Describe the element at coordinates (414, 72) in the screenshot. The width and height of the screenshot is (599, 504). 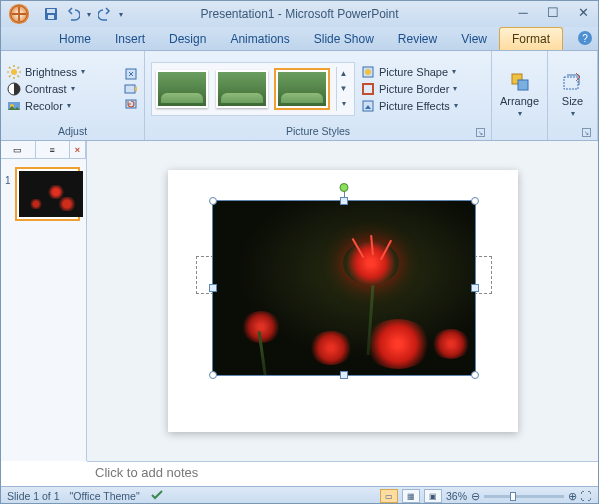
I see `picture-shape-label: Picture Shape` at that location.